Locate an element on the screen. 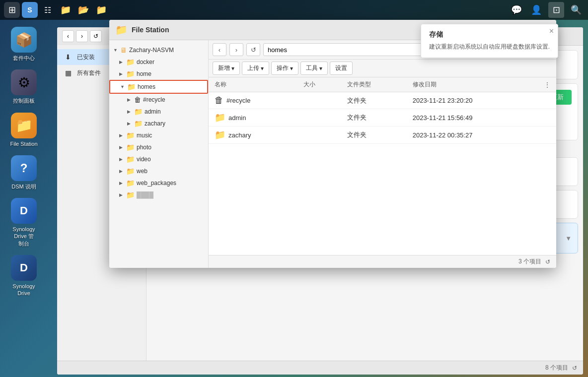  fs-tree-homes: ▼ 📁 homes is located at coordinates (159, 87).